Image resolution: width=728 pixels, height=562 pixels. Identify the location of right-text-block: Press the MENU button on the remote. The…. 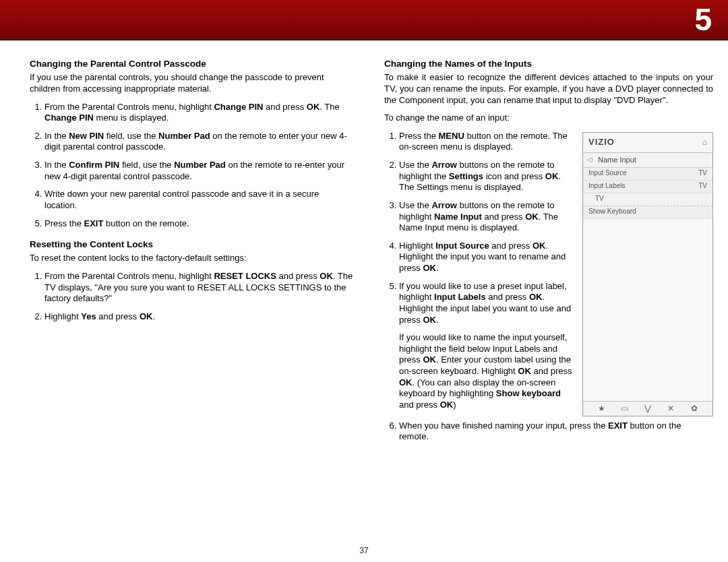
(479, 276).